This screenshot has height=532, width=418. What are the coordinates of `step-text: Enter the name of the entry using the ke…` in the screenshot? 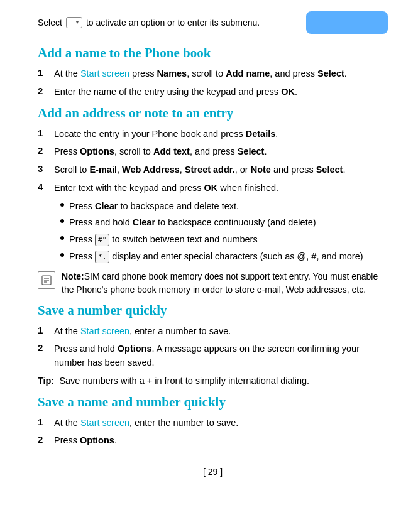 It's located at (176, 92).